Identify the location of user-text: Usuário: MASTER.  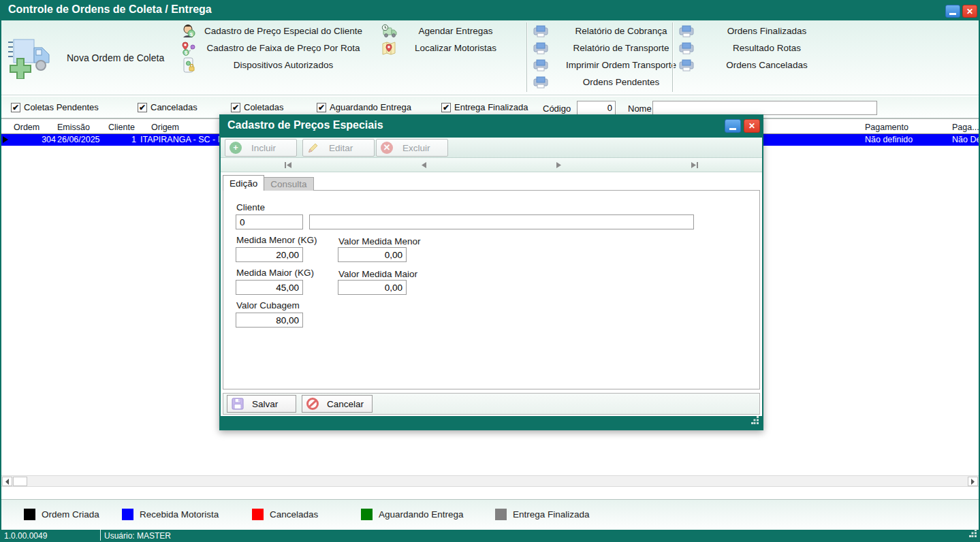
(138, 536).